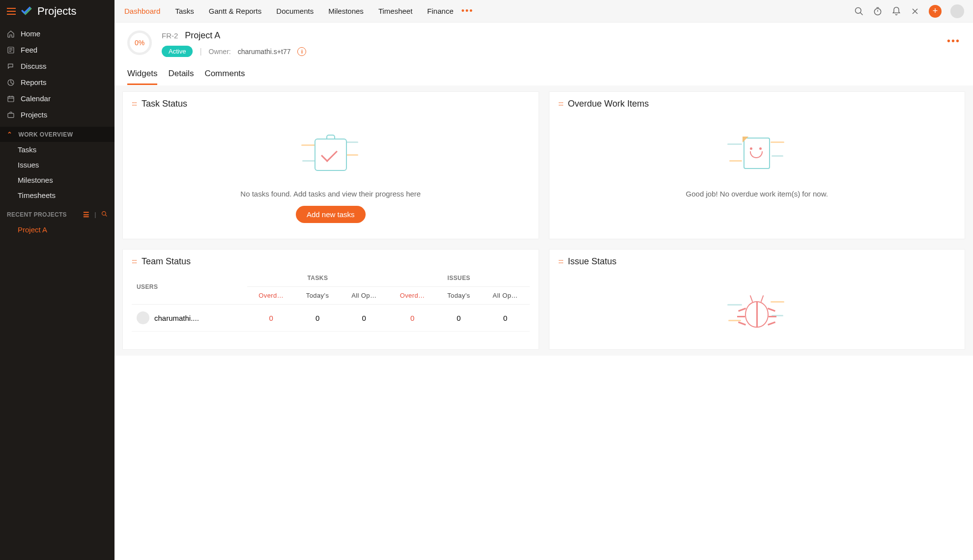  I want to click on subcol-issues-todays: Today's, so click(459, 296).